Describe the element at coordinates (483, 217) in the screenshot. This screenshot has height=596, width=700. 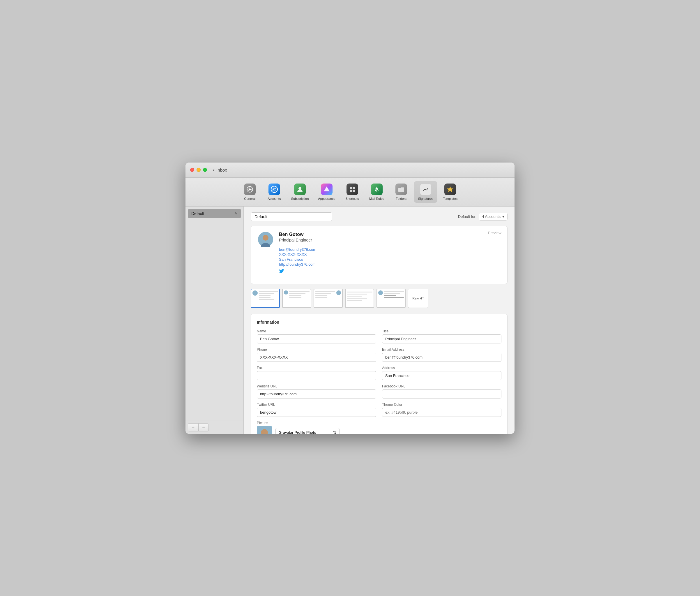
I see `default-for: Default for: 4 Accounts ▾` at that location.